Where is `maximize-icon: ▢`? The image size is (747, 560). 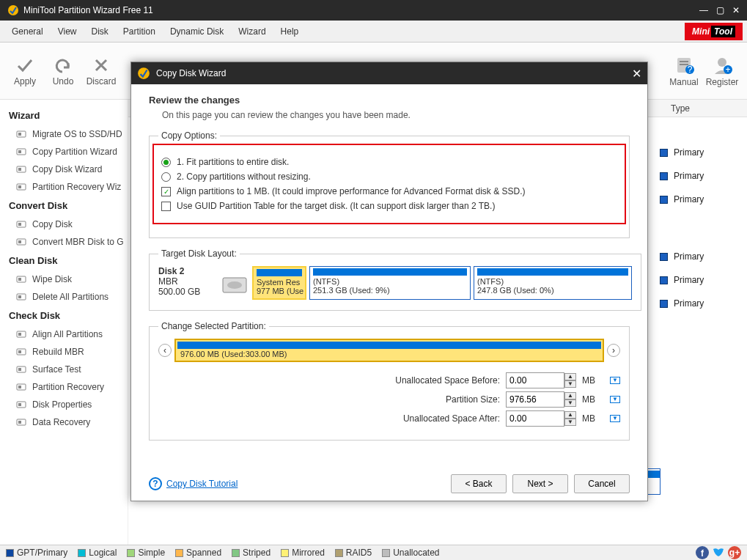
maximize-icon: ▢ is located at coordinates (720, 10).